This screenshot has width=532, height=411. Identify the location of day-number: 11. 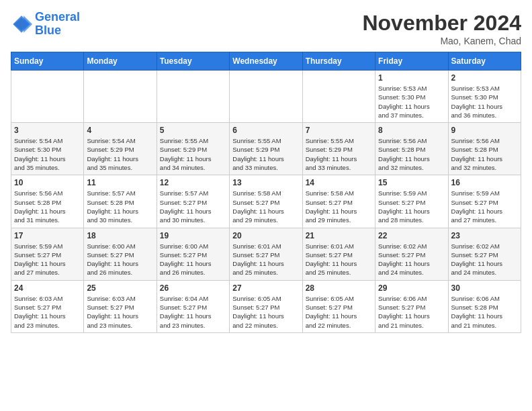
(120, 183).